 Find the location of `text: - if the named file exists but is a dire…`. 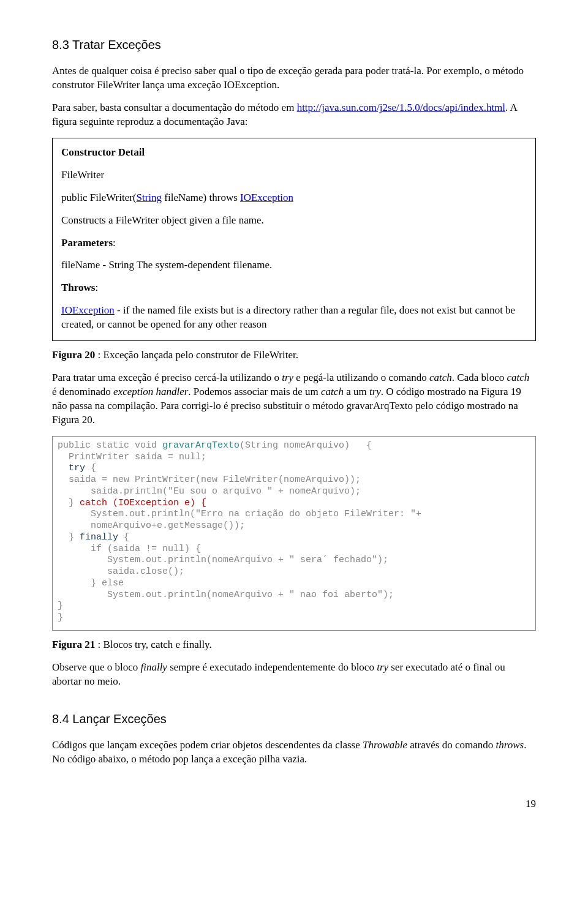

text: - if the named file exists but is a dire… is located at coordinates (288, 317).